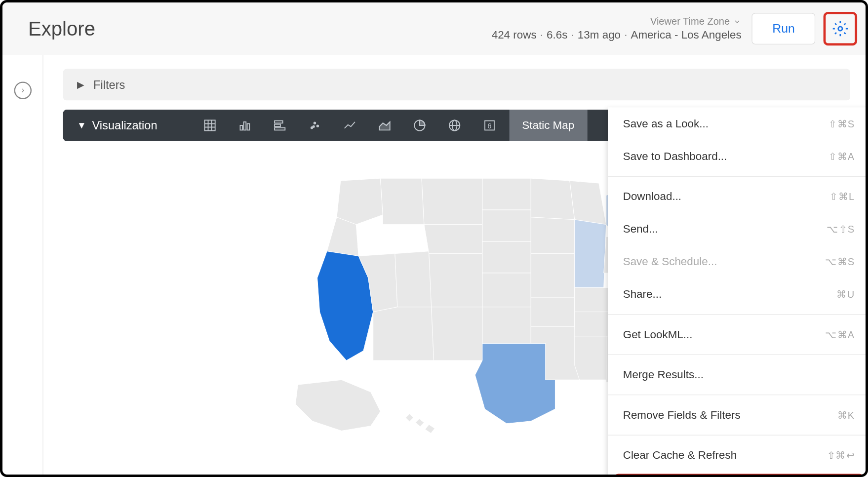 This screenshot has width=868, height=477. Describe the element at coordinates (245, 125) in the screenshot. I see `viz-column-icon` at that location.